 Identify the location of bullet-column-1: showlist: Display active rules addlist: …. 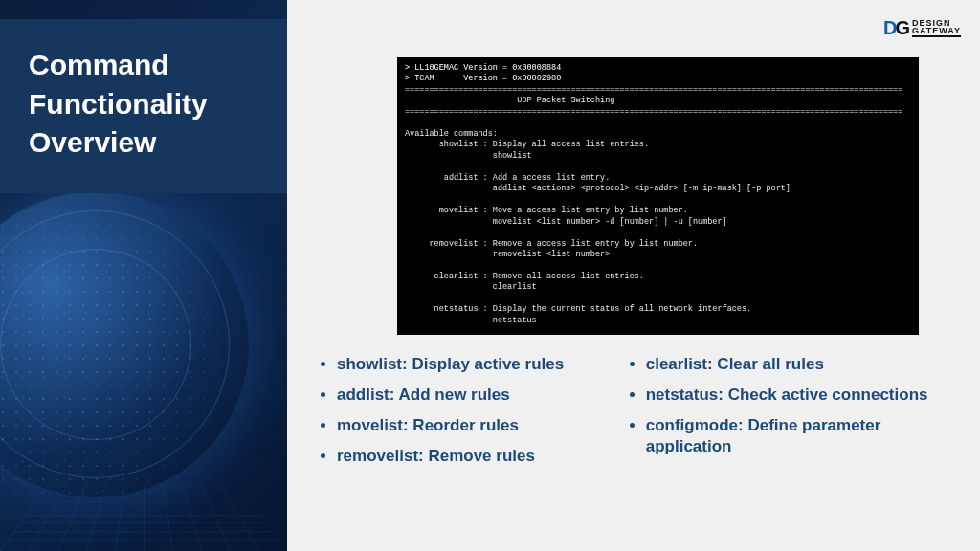
(461, 415).